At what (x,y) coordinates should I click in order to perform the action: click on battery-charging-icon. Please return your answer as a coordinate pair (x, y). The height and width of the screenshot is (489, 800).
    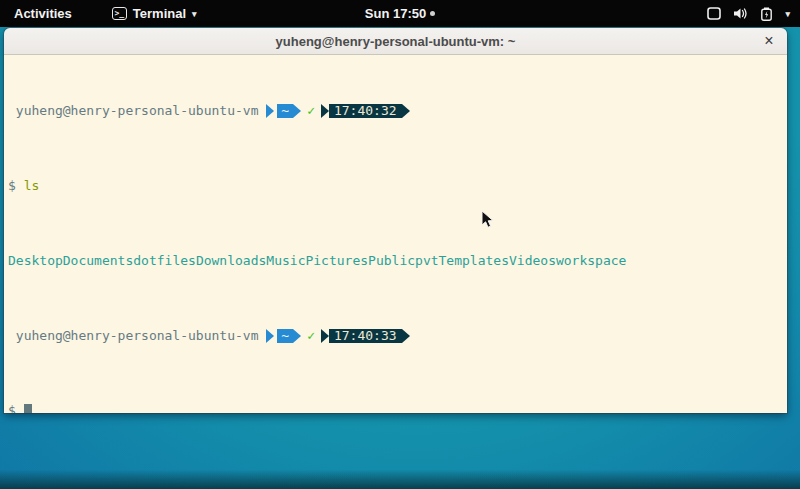
    Looking at the image, I should click on (766, 14).